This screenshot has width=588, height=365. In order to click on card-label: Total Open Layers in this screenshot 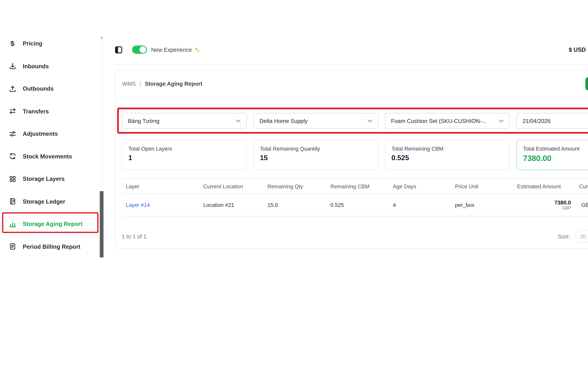, I will do `click(184, 149)`.